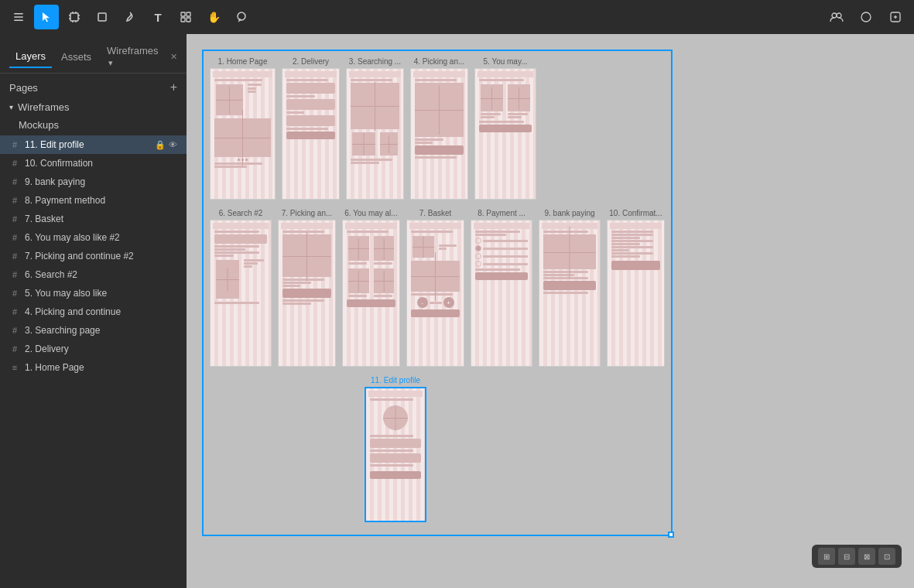 This screenshot has height=588, width=914. I want to click on theme-button, so click(866, 17).